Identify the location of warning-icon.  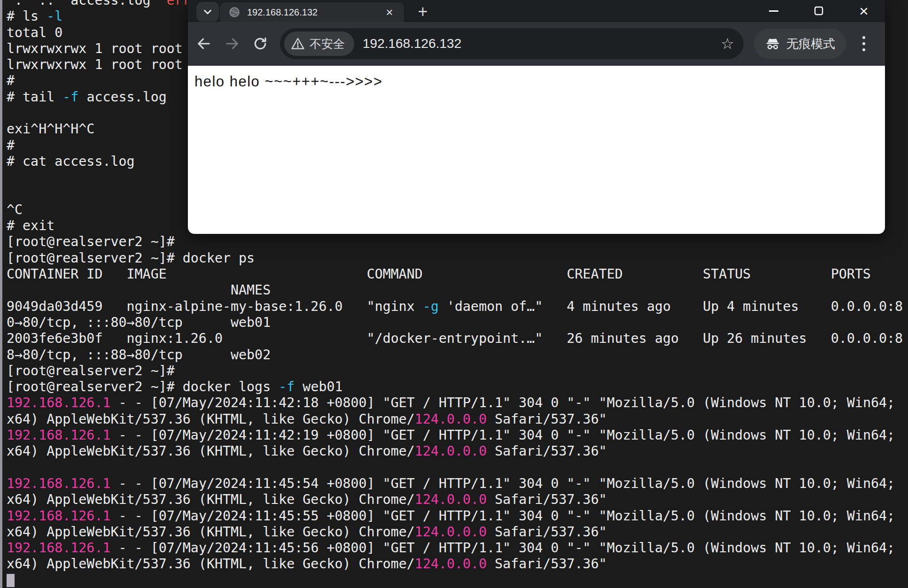
(298, 44).